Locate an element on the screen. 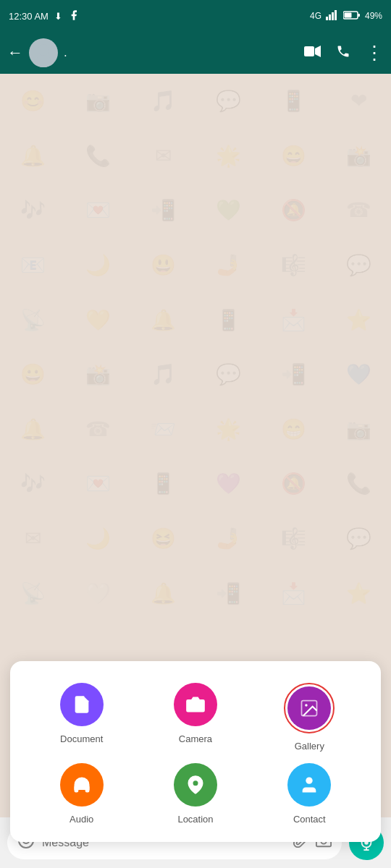 This screenshot has width=391, height=868. attachment-camera: Camera is located at coordinates (196, 718).